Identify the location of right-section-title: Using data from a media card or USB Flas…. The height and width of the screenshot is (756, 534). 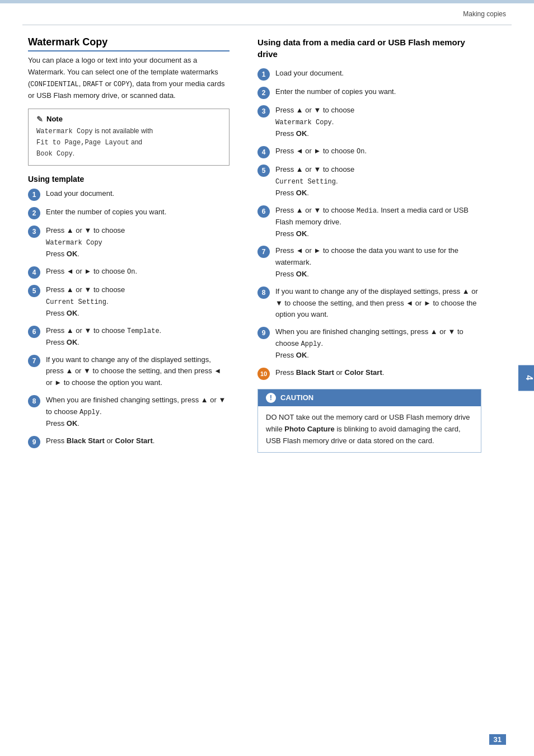
(369, 48).